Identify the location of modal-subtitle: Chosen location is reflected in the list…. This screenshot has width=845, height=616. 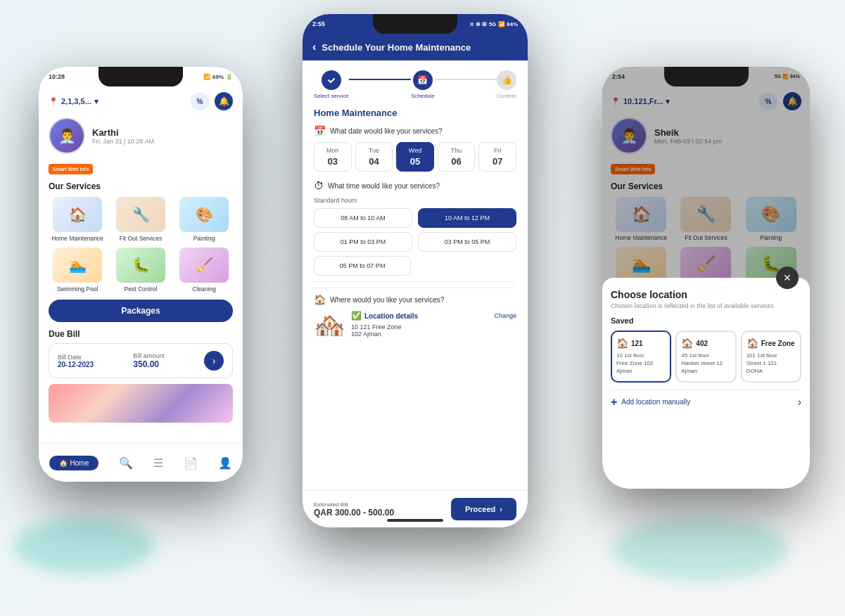
(706, 306).